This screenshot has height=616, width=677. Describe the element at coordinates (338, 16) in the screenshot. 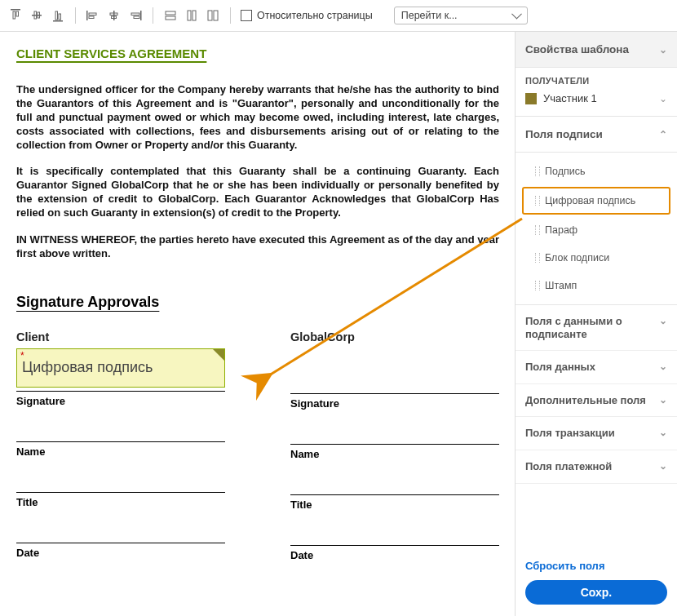

I see `toolbar: Относительно страницы Перейти к...` at that location.